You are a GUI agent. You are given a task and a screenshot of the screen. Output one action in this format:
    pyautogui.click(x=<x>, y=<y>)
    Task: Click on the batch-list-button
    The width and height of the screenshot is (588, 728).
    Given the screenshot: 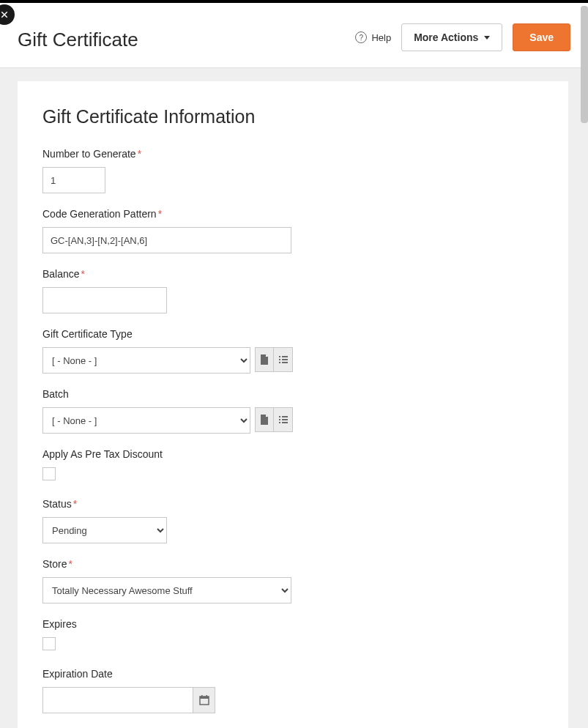 What is the action you would take?
    pyautogui.click(x=283, y=420)
    